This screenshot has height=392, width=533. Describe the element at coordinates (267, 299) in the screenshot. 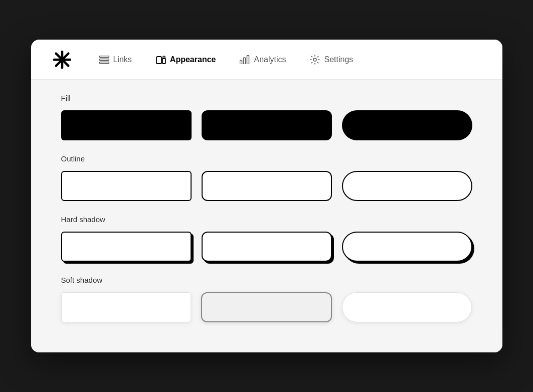

I see `soft-shadow-section: Soft shadow` at that location.